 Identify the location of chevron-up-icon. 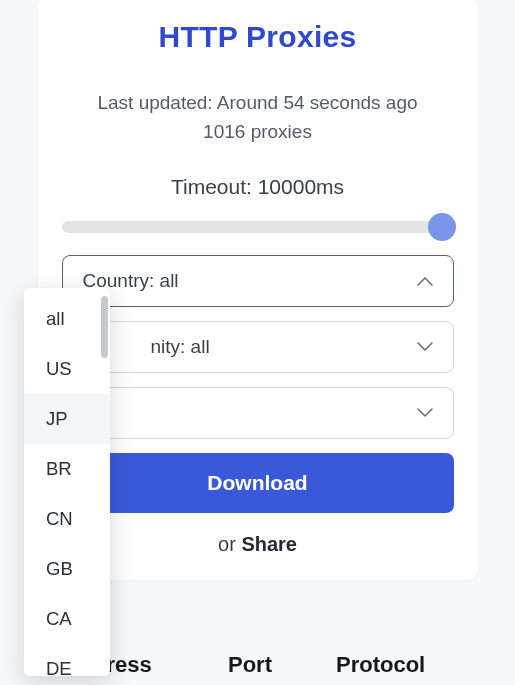
(425, 281).